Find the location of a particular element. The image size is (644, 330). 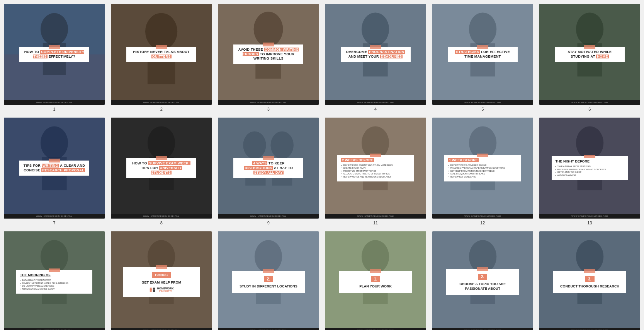

card-8-tape is located at coordinates (161, 158).